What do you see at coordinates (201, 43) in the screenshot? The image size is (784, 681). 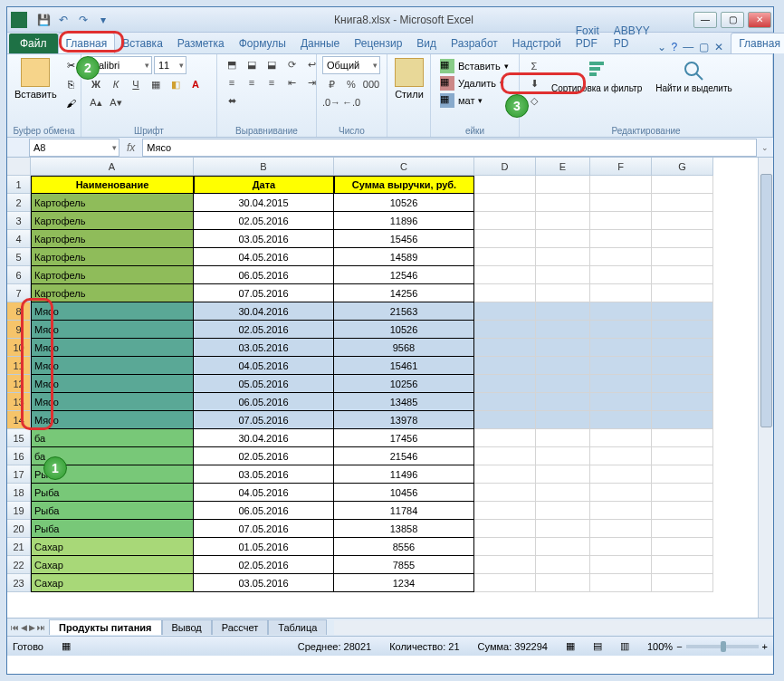 I see `ribbon-tab: Разметка` at bounding box center [201, 43].